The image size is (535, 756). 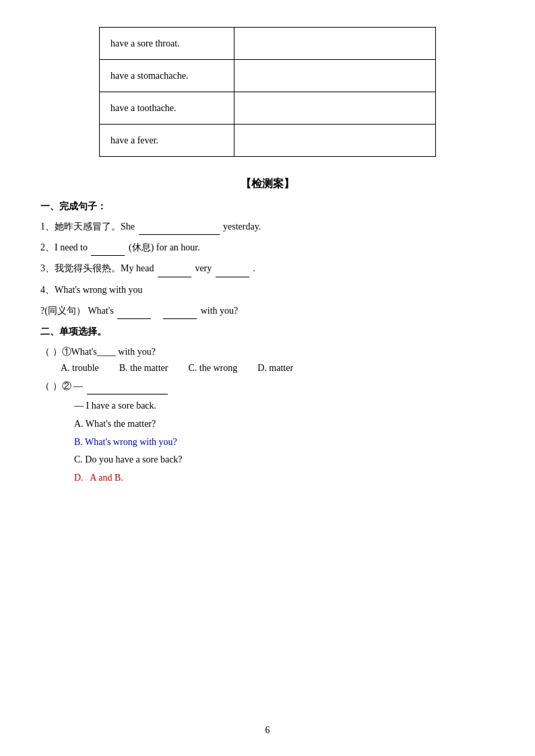 I want to click on q4-text1: 4、What's wrong with you, so click(x=92, y=289).